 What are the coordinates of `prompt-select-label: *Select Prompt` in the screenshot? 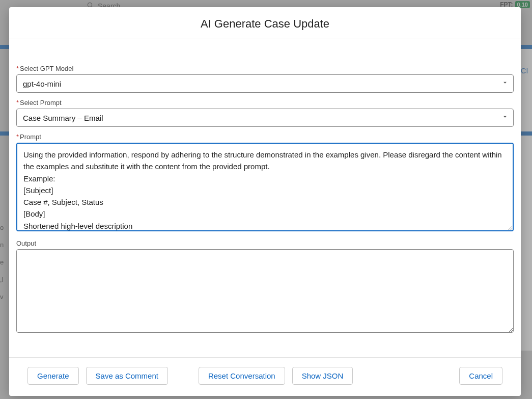 It's located at (265, 103).